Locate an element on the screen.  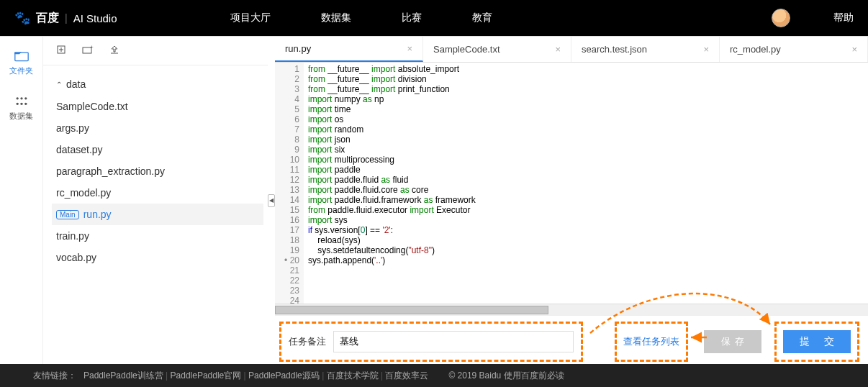
vertical-iconbar: 文件夹 数据集 is located at coordinates (22, 200).